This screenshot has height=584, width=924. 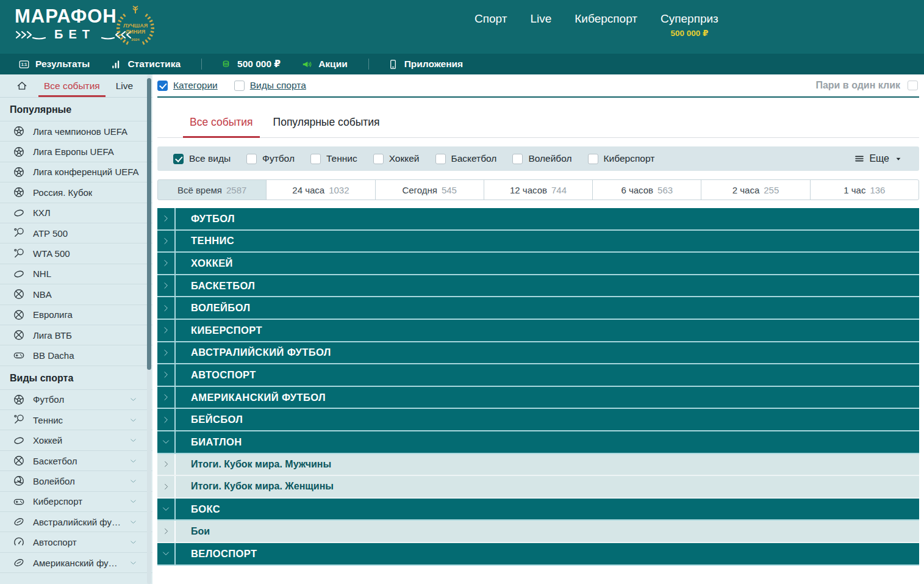 I want to click on sidebar-item: Австралийский фу…, so click(x=76, y=522).